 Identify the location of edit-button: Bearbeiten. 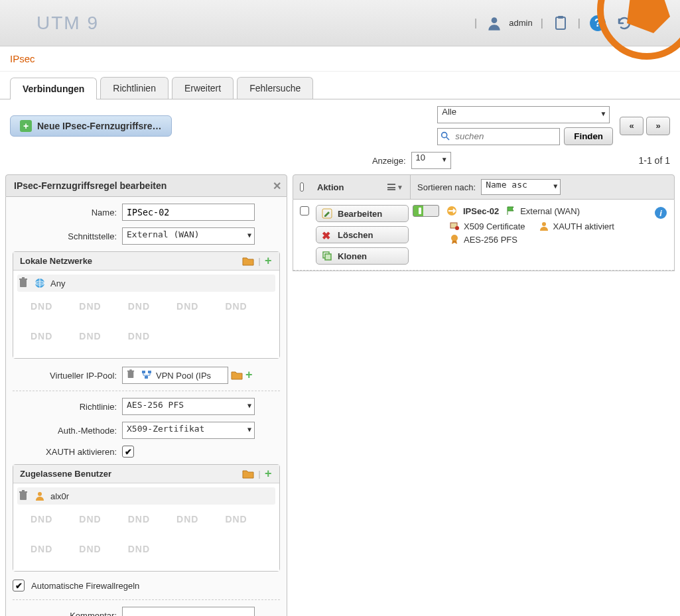
(362, 214).